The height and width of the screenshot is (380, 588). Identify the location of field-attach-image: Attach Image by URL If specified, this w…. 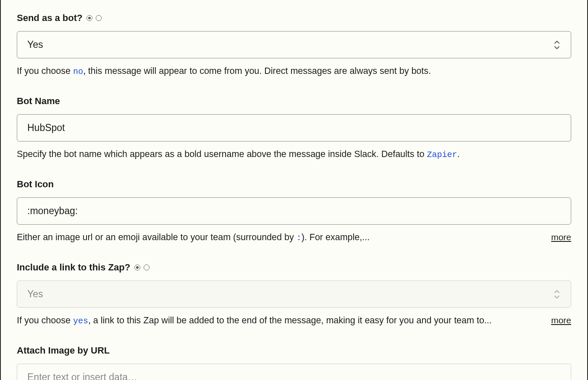
(294, 363).